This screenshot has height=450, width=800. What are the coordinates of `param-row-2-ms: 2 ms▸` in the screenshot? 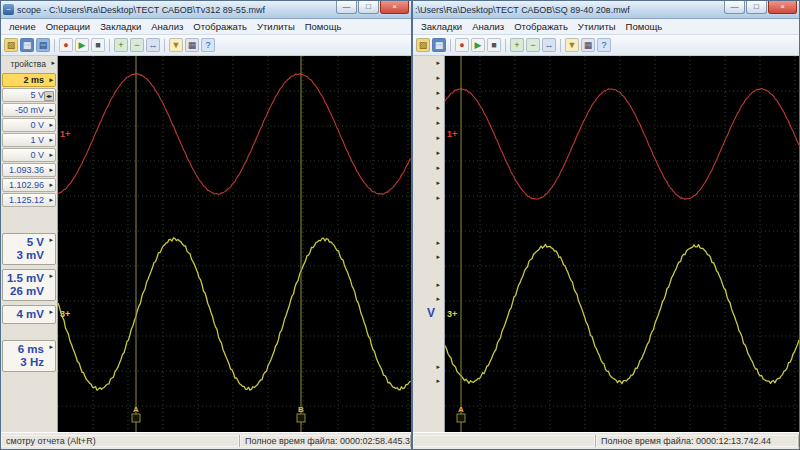 It's located at (29, 80).